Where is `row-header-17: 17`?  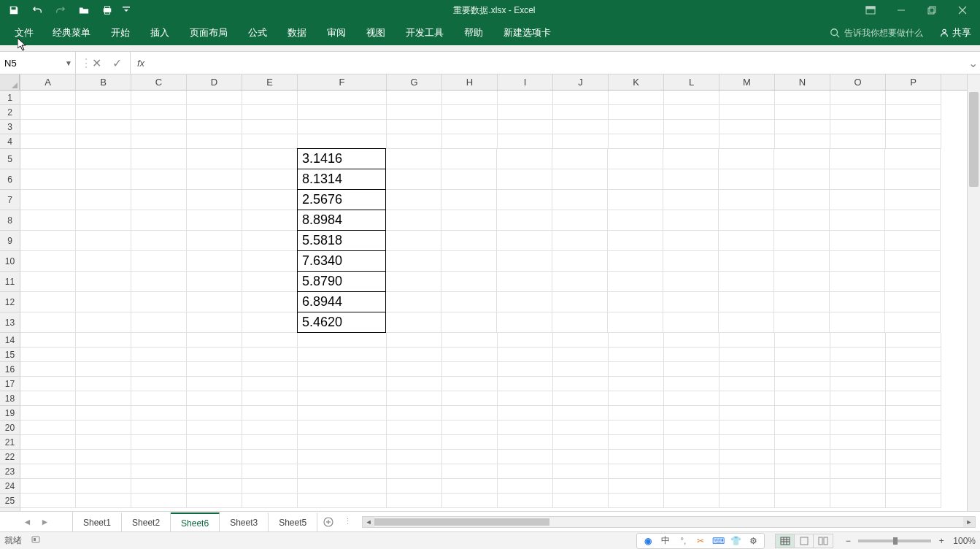
row-header-17: 17 is located at coordinates (10, 384).